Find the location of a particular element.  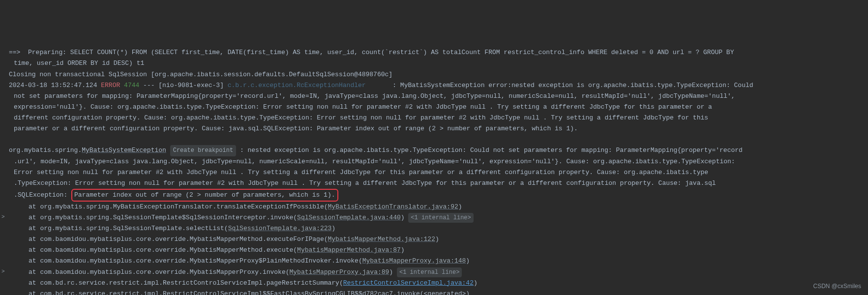

log-message-cont: parameter or a different configuration p… is located at coordinates (439, 129).